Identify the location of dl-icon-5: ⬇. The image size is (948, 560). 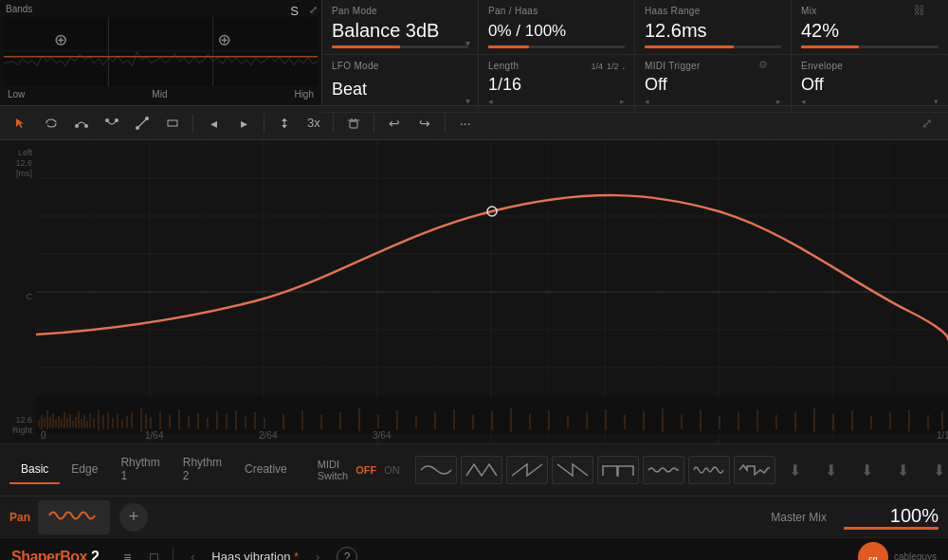
(937, 470).